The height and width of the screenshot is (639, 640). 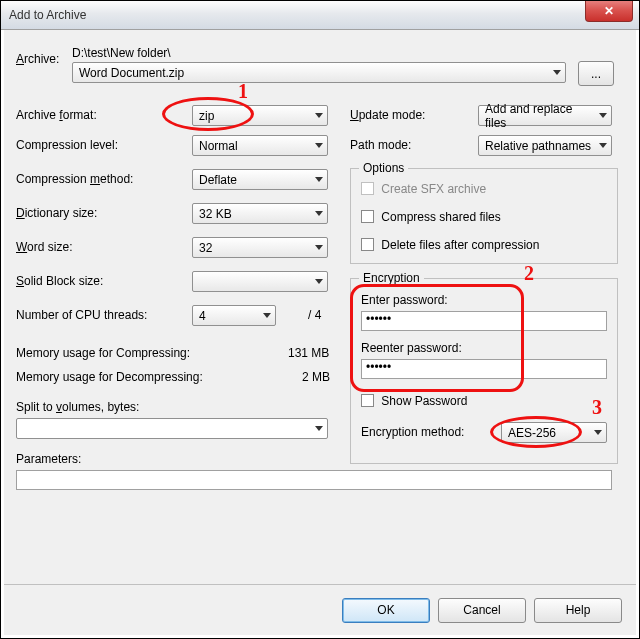 I want to click on titlebar: Add to Archive ✕, so click(x=320, y=16).